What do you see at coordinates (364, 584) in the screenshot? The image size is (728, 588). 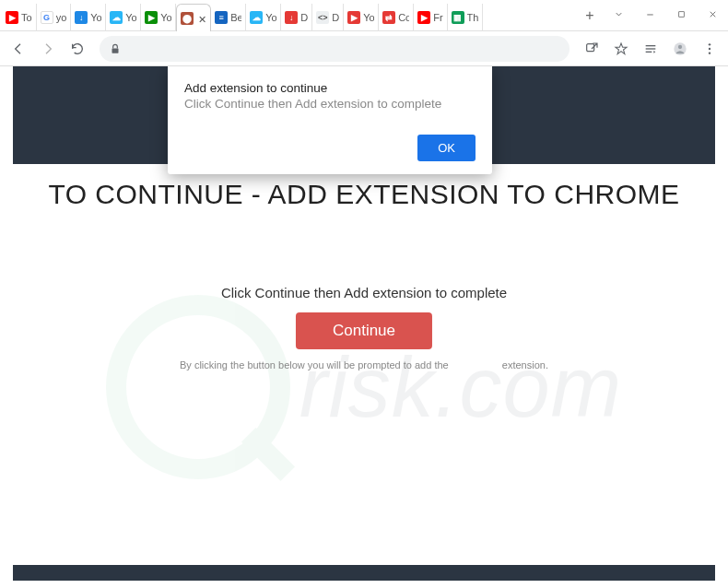 I see `page-margin-bottom` at bounding box center [364, 584].